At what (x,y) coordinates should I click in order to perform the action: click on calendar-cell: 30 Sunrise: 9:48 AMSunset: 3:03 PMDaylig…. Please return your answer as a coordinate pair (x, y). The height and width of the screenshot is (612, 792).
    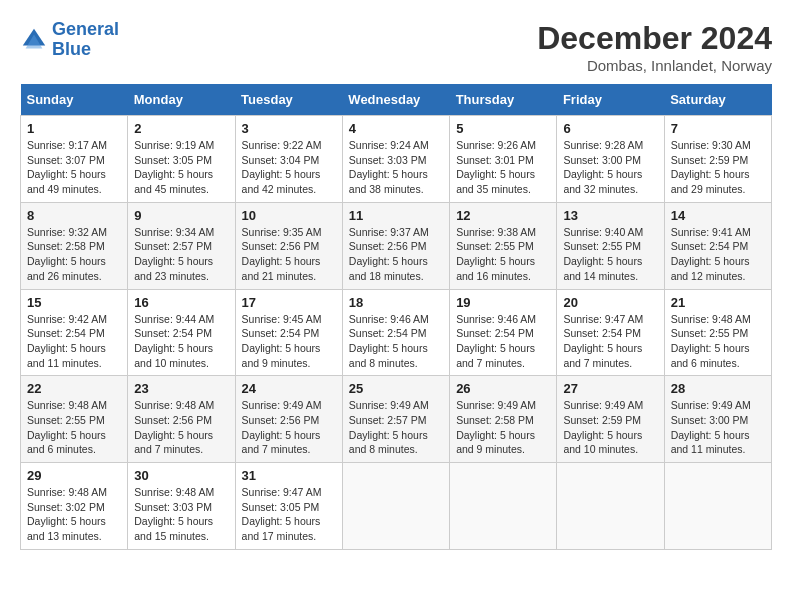
    Looking at the image, I should click on (182, 506).